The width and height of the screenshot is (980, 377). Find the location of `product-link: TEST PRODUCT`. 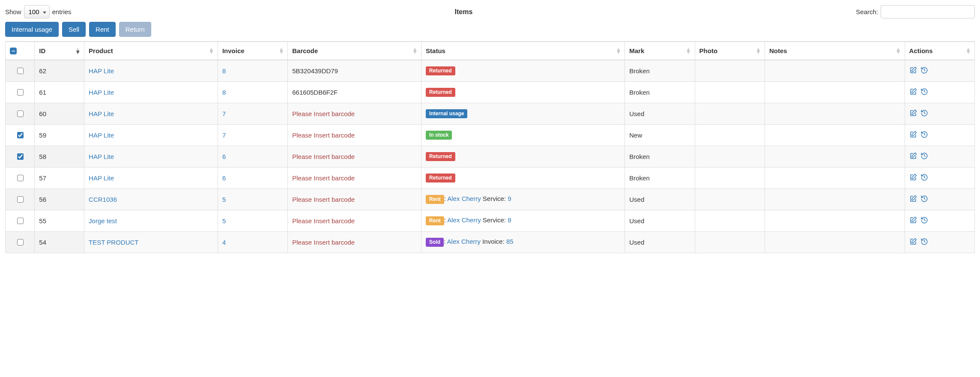

product-link: TEST PRODUCT is located at coordinates (114, 242).